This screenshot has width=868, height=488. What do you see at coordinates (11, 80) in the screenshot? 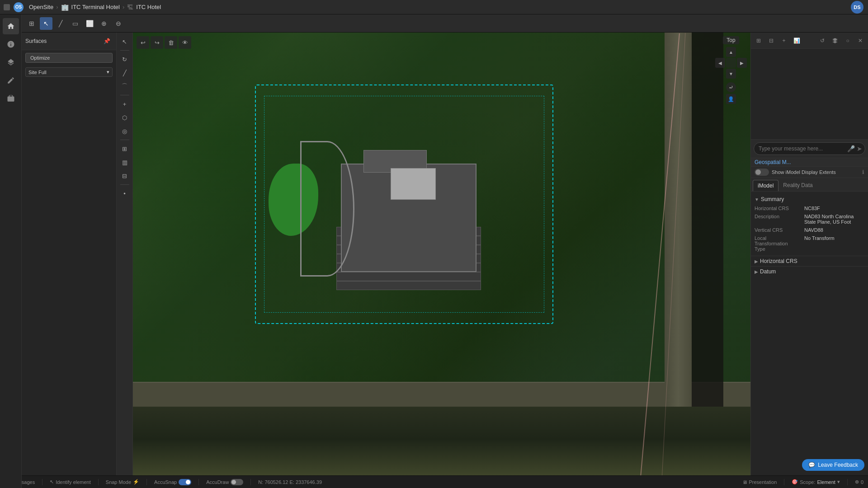
I see `sidebar-edit-icon` at bounding box center [11, 80].